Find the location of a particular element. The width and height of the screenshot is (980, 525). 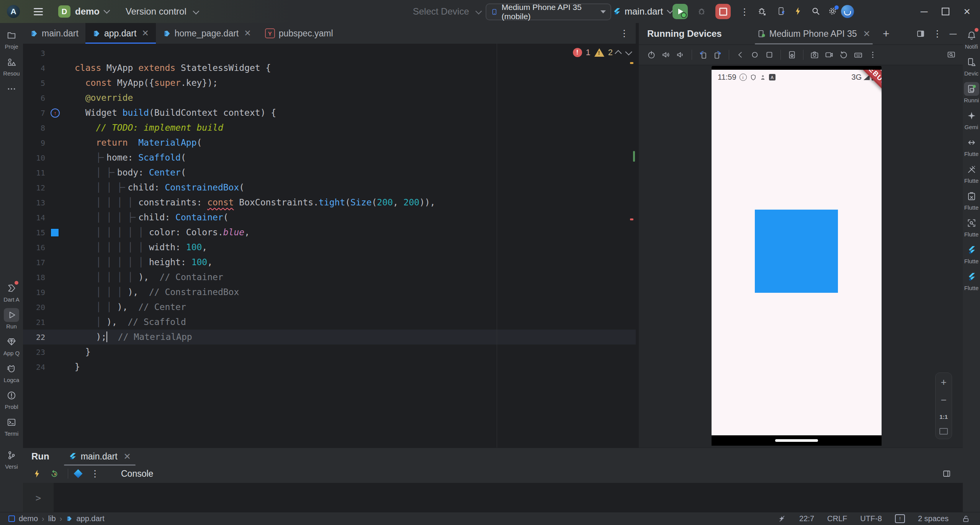

editor-tab-pubspec.yaml: Ypubspec.yaml is located at coordinates (299, 33).